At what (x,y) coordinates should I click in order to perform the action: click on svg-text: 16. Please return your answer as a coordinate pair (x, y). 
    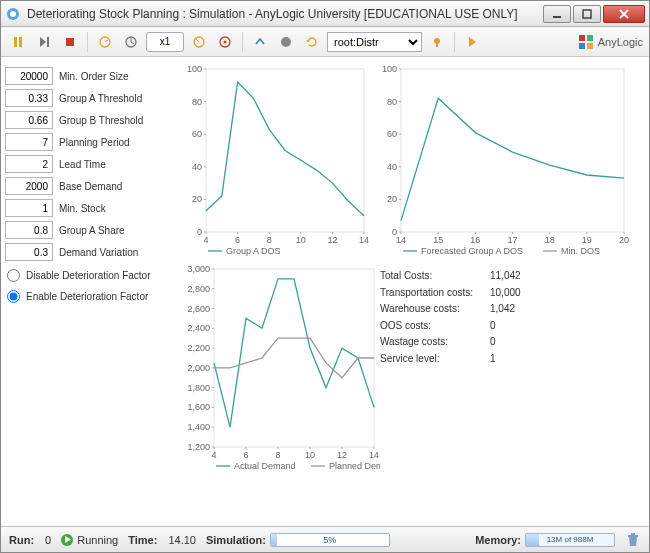
    Looking at the image, I should click on (475, 240).